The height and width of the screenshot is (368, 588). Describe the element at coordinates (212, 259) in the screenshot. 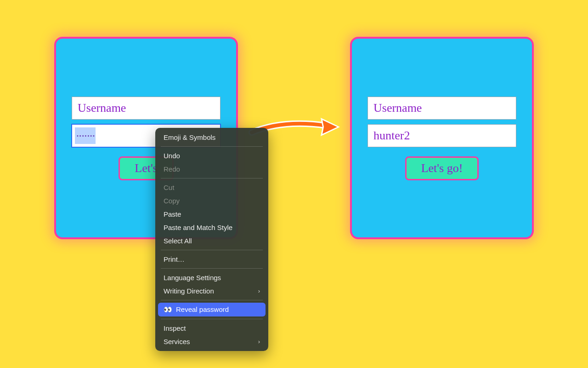

I see `context-menu-item-print: Print…` at that location.